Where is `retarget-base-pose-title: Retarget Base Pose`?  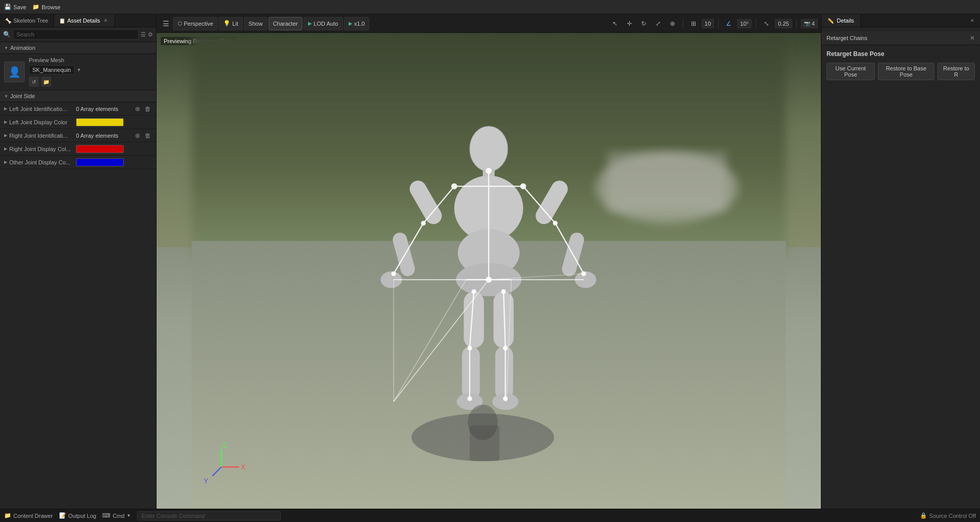
retarget-base-pose-title: Retarget Base Pose is located at coordinates (900, 54).